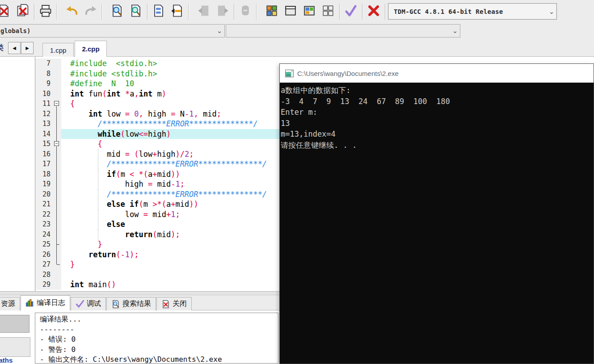 Image resolution: width=594 pixels, height=364 pixels. Describe the element at coordinates (48, 155) in the screenshot. I see `line-number: 16` at that location.